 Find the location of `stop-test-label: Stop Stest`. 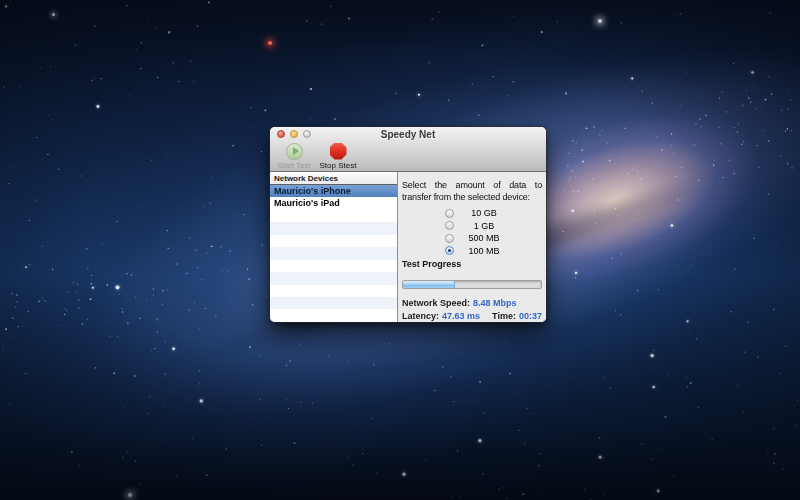

stop-test-label: Stop Stest is located at coordinates (338, 166).